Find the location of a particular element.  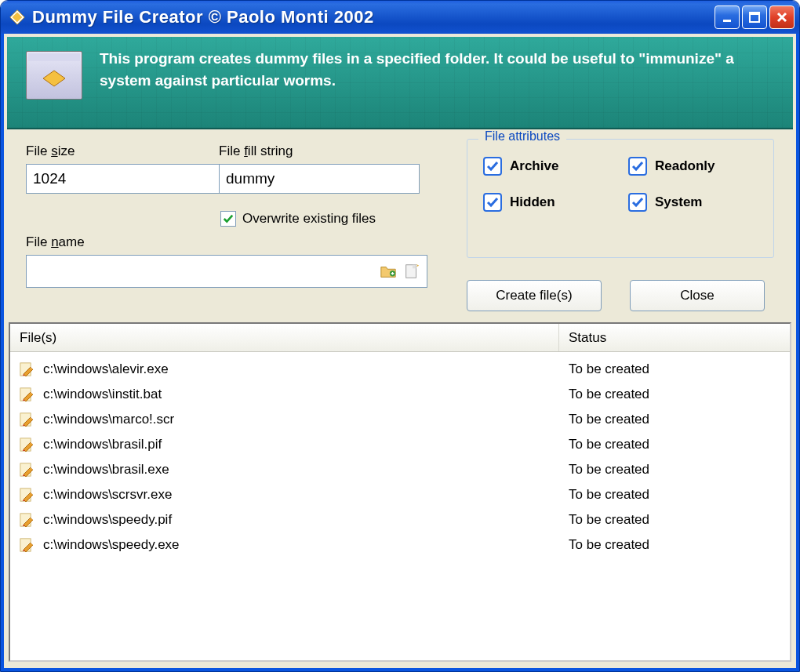

attr-hidden: Hidden is located at coordinates (547, 202).